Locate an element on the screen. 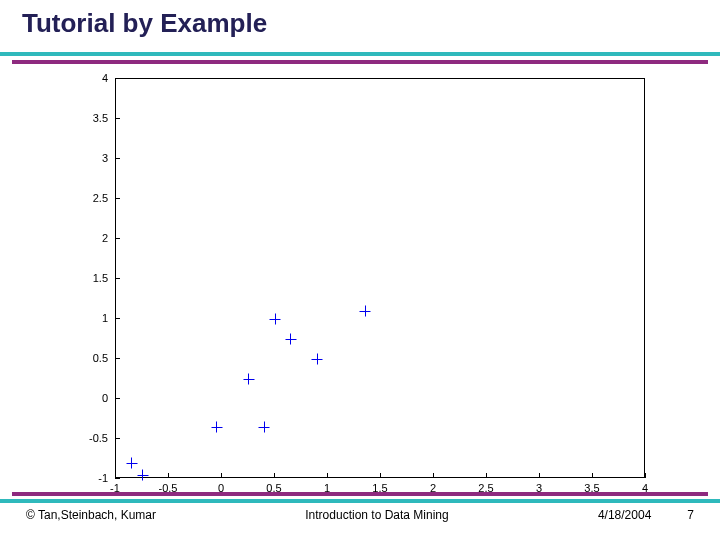 This screenshot has width=720, height=540. y-tick-label: 2 is located at coordinates (84, 238).